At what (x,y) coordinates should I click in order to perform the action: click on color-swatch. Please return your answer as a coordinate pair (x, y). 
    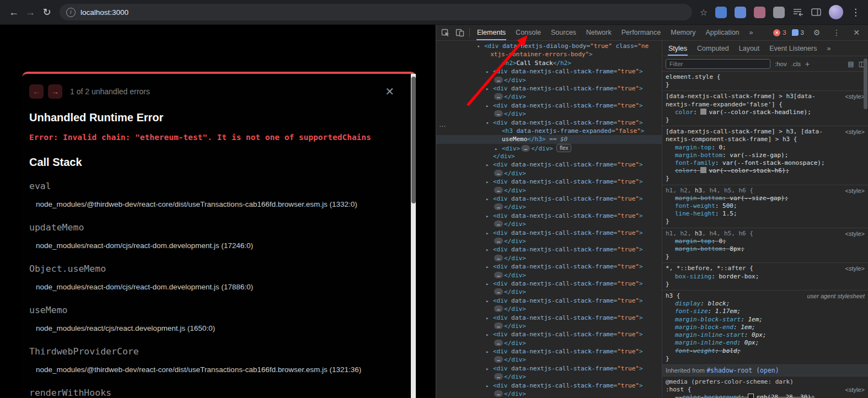
    Looking at the image, I should click on (751, 396).